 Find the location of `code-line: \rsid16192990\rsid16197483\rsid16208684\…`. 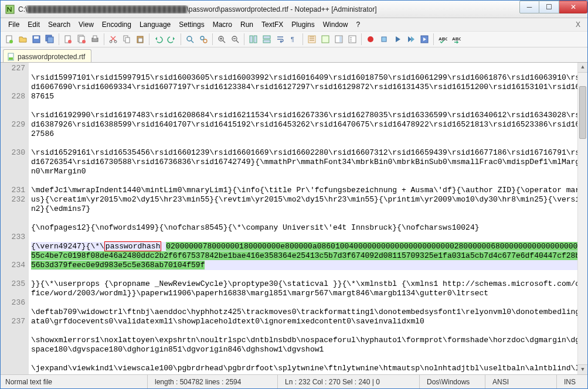

code-line: \rsid16192990\rsid16197483\rsid16208684\… is located at coordinates (310, 125).